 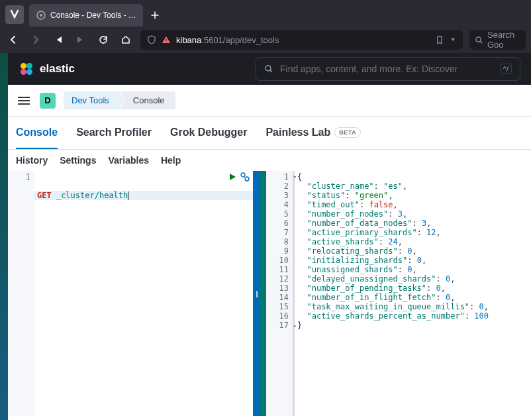 I want to click on toolbar-history: History, so click(x=32, y=160).